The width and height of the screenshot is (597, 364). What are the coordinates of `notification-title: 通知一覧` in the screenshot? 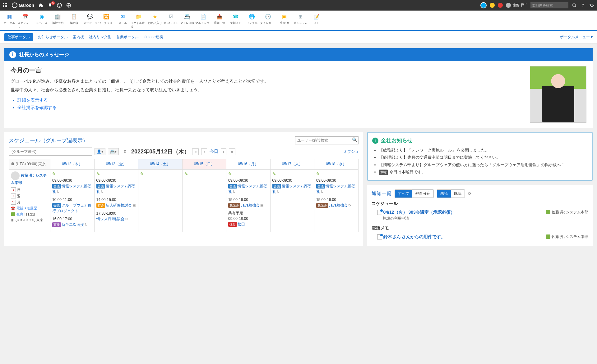 It's located at (382, 194).